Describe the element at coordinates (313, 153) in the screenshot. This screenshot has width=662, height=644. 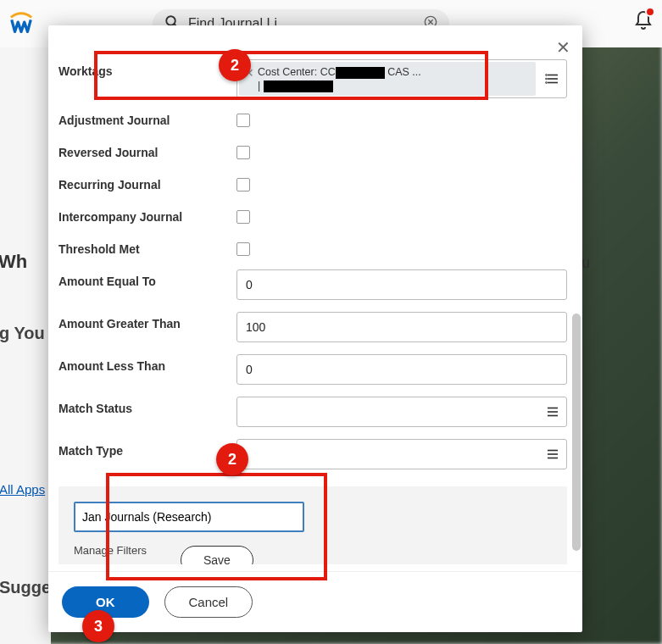
I see `reversed-row: Reversed Journal` at that location.